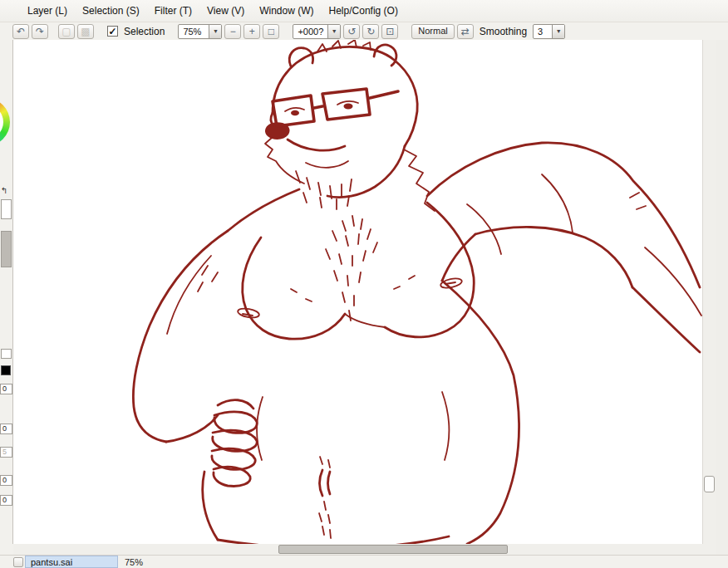 This screenshot has width=728, height=568. What do you see at coordinates (145, 32) in the screenshot?
I see `selection-checkbox-label: Selection` at bounding box center [145, 32].